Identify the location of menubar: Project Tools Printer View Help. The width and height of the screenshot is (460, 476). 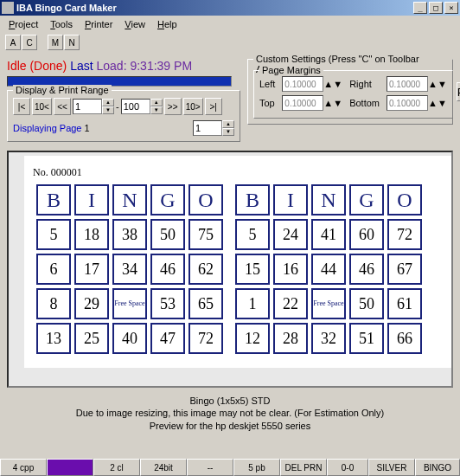
(230, 24).